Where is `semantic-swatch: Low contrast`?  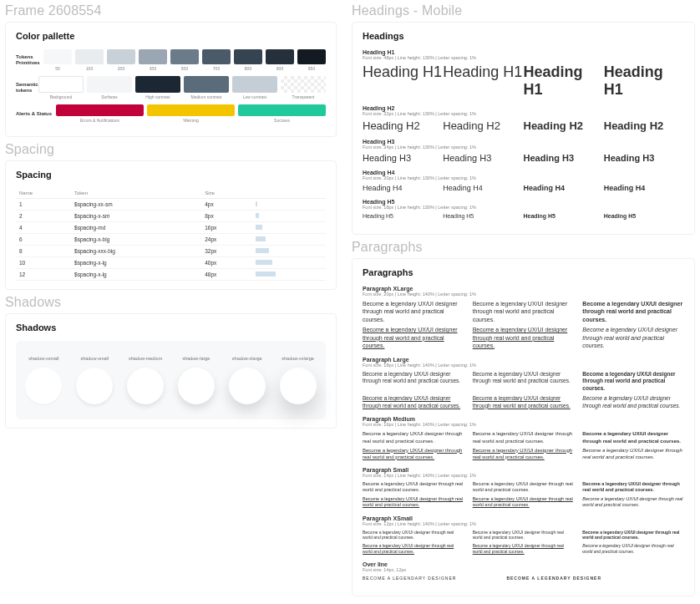
semantic-swatch: Low contrast is located at coordinates (255, 88).